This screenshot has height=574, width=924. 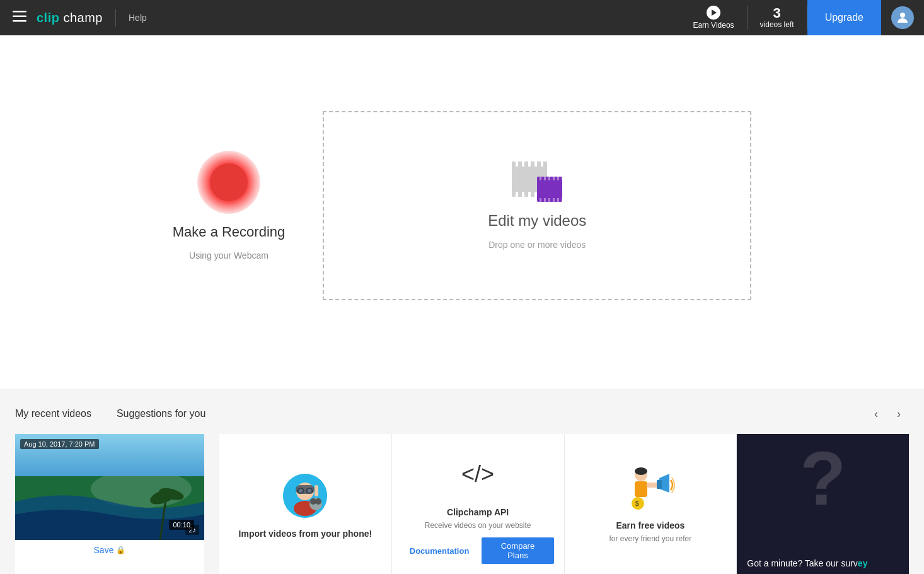 What do you see at coordinates (713, 13) in the screenshot?
I see `play-icon` at bounding box center [713, 13].